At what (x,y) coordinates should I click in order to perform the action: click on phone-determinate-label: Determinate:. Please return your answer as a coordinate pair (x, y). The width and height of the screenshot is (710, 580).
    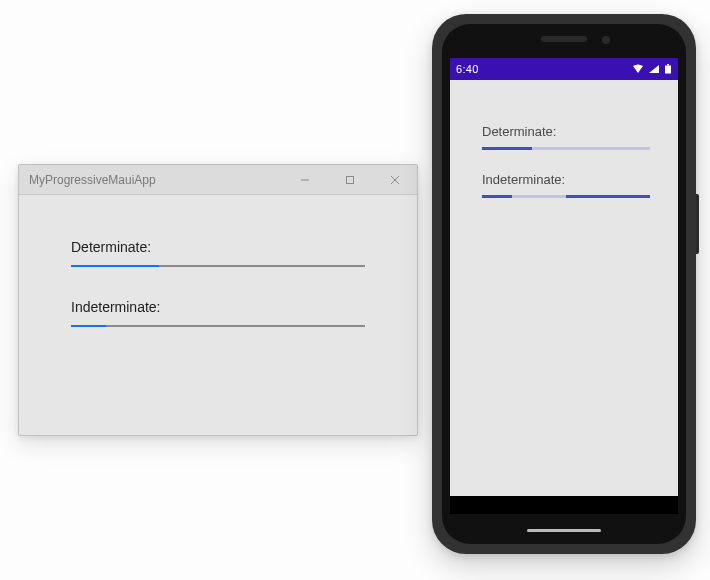
    Looking at the image, I should click on (566, 132).